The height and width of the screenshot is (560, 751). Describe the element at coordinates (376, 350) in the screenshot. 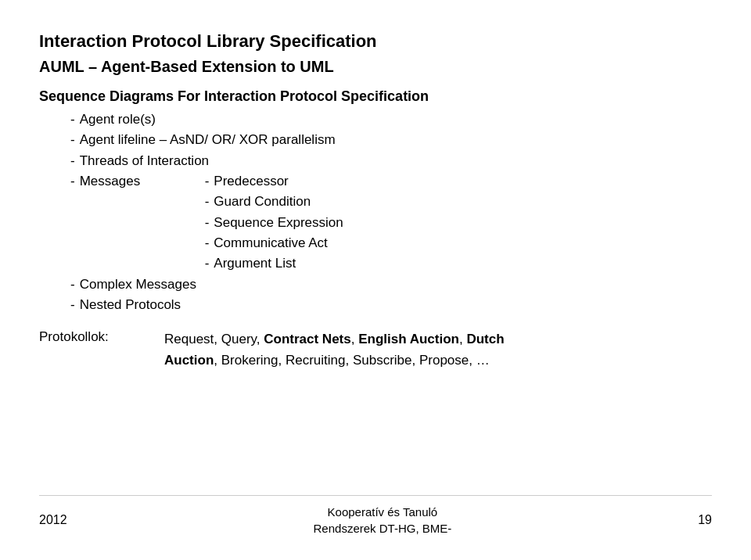

I see `protokollok-section: Protokollok: Request, Query, Contract Ne…` at that location.